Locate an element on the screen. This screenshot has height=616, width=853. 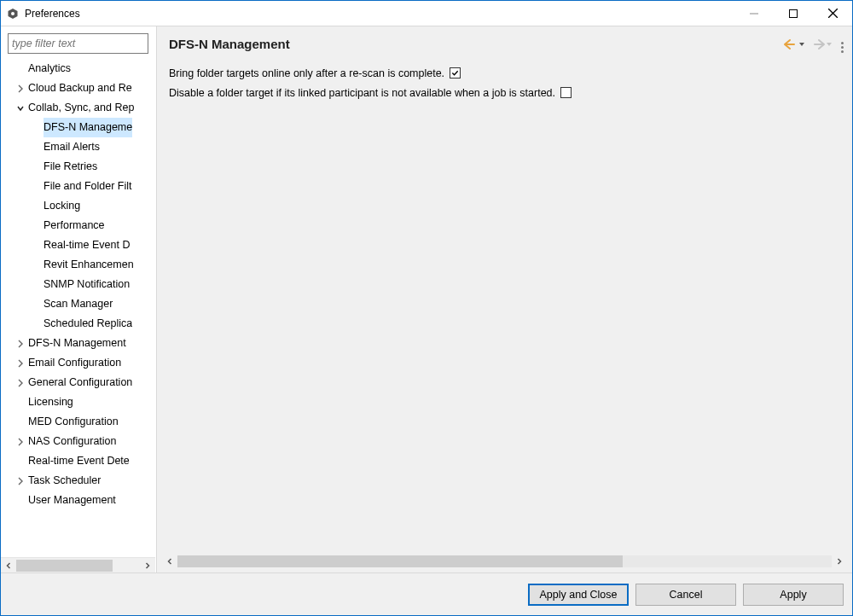
tree-item-label: File and Folder Filt is located at coordinates (88, 186).